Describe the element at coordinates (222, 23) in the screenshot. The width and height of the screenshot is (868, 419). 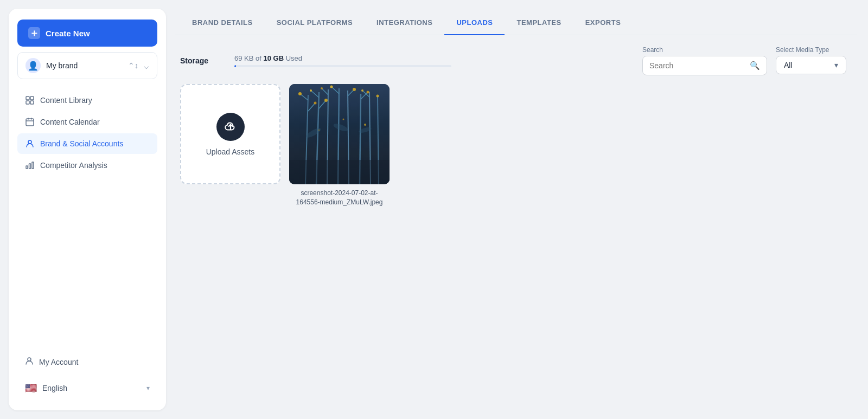
I see `tab-brand-details: BRAND DETAILS` at that location.